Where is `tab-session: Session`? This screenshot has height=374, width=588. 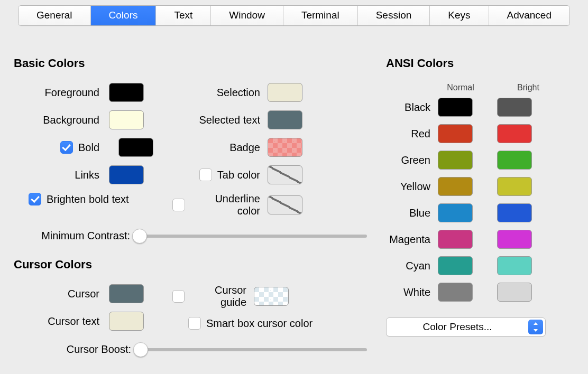
tab-session: Session is located at coordinates (394, 16).